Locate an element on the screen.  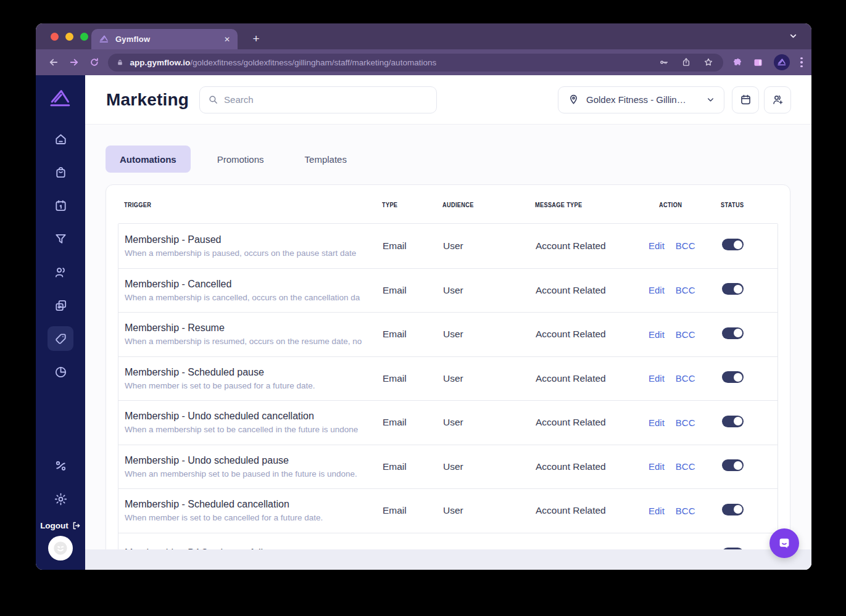
window-controls is located at coordinates (69, 37).